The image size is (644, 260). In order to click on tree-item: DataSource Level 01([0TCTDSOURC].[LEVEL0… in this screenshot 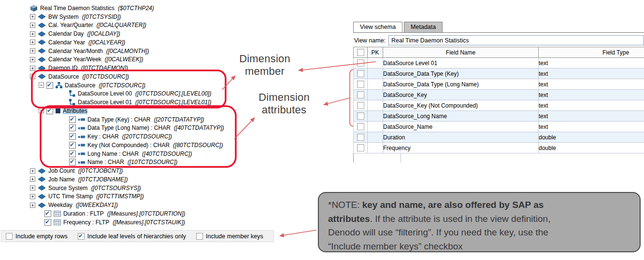, I will do `click(147, 102)`.